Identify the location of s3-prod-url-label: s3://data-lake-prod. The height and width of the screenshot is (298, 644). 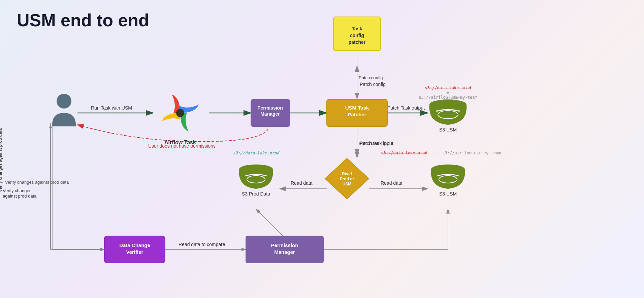
(256, 153).